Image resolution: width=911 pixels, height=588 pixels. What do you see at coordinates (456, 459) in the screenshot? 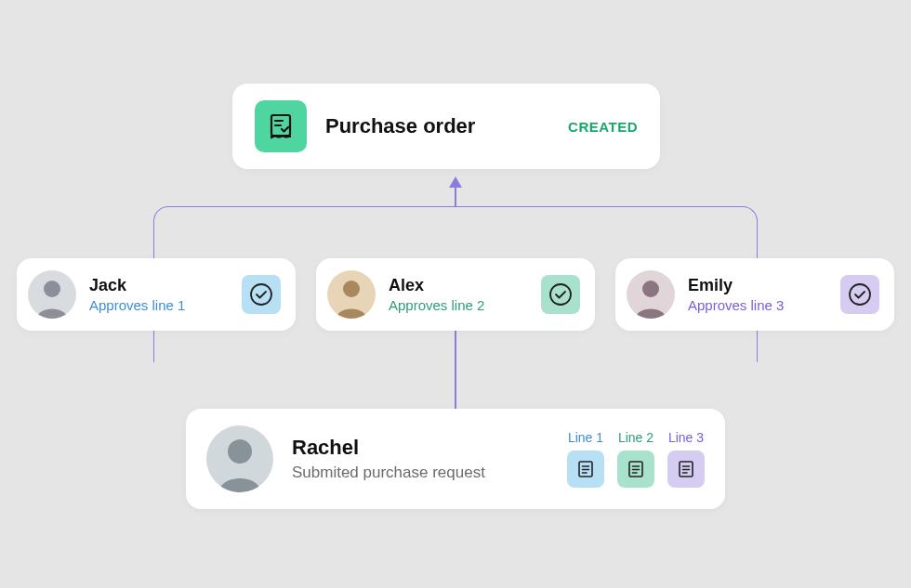
I see `submitter-card: Rachel Submited purchase request Line 1 …` at bounding box center [456, 459].